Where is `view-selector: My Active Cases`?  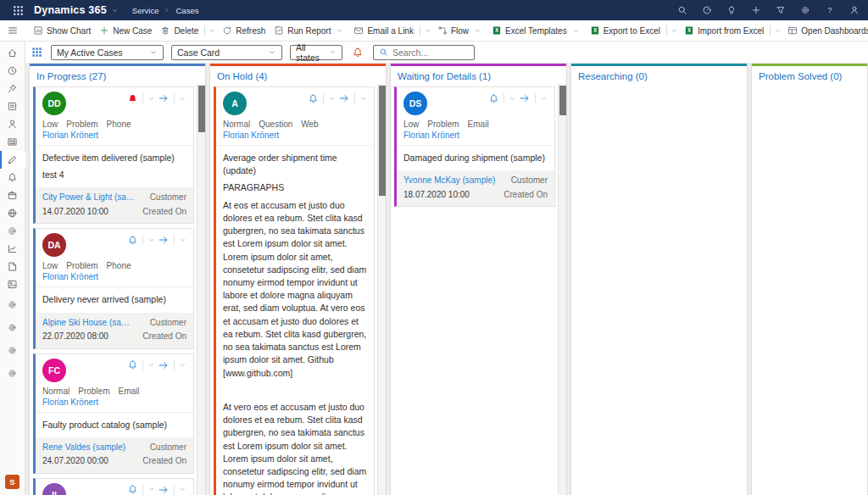 view-selector: My Active Cases is located at coordinates (107, 53).